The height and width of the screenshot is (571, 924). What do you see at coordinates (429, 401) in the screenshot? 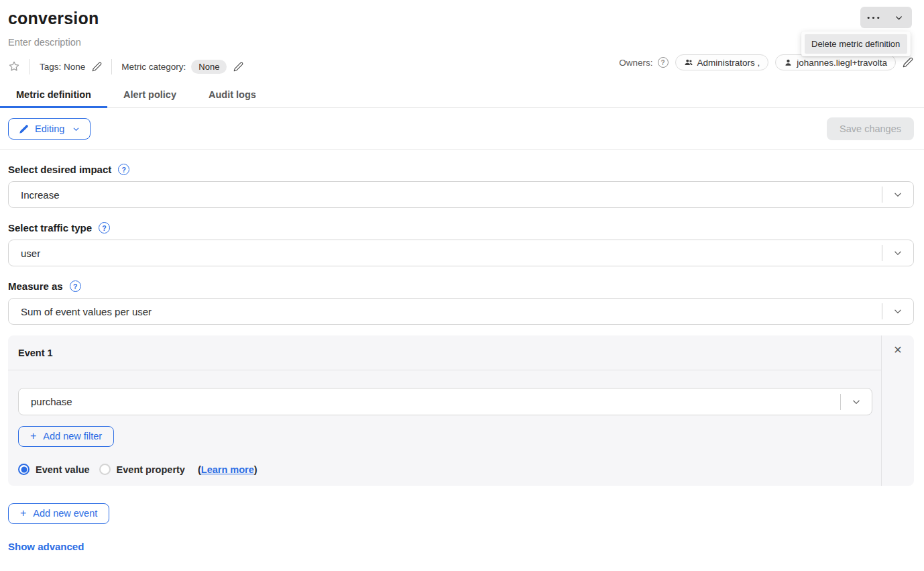
I see `select-value: purchase` at bounding box center [429, 401].